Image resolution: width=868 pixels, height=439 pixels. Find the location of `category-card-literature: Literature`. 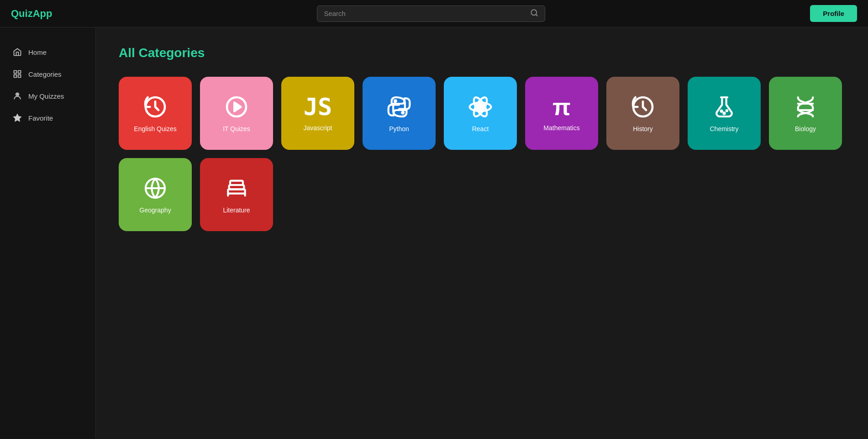

category-card-literature: Literature is located at coordinates (237, 195).